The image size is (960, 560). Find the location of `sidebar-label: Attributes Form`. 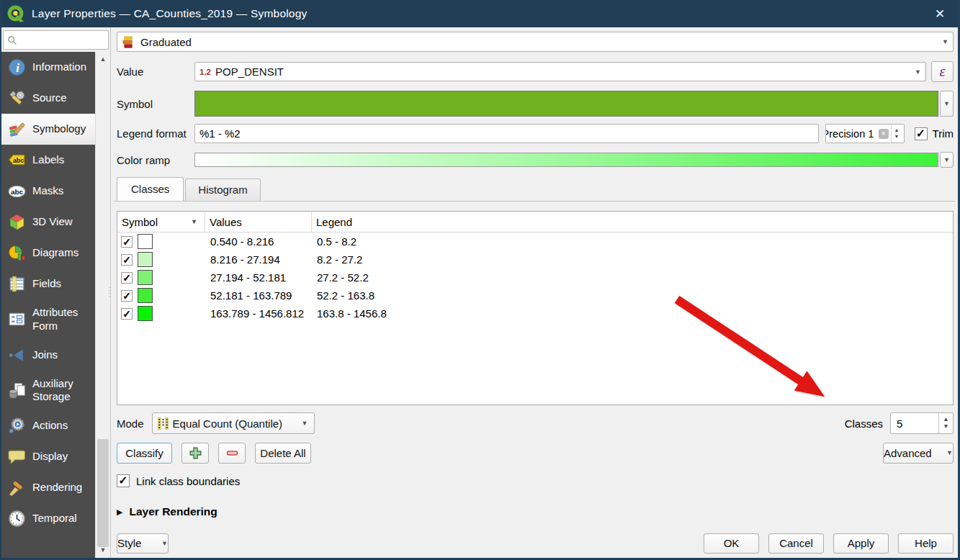

sidebar-label: Attributes Form is located at coordinates (62, 320).